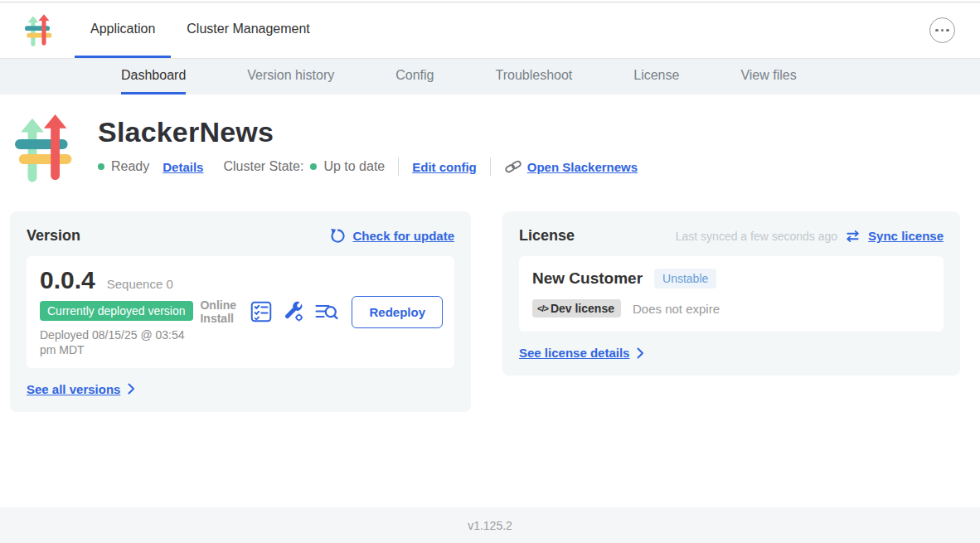  What do you see at coordinates (354, 167) in the screenshot?
I see `cluster-state-text: Up to date` at bounding box center [354, 167].